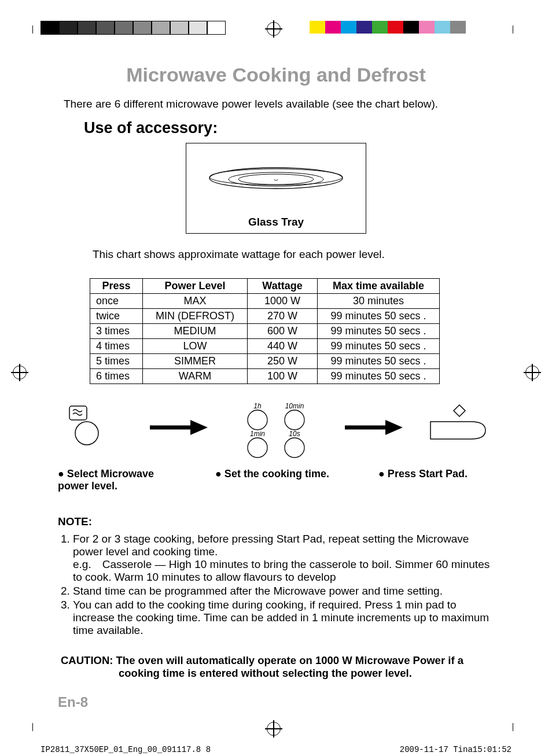  I want to click on page-number: En-8, so click(276, 702).